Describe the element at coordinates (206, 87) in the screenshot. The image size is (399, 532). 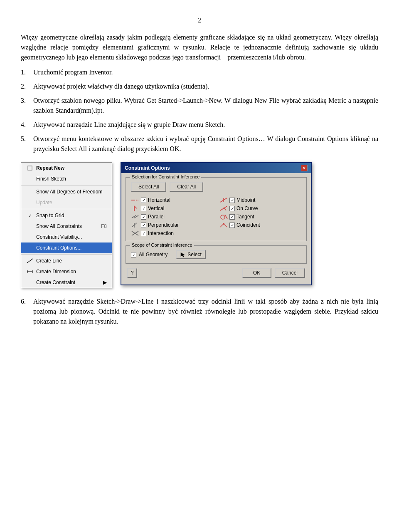
I see `step-2-content: Aktywować projekt właściwy dla danego uż…` at that location.